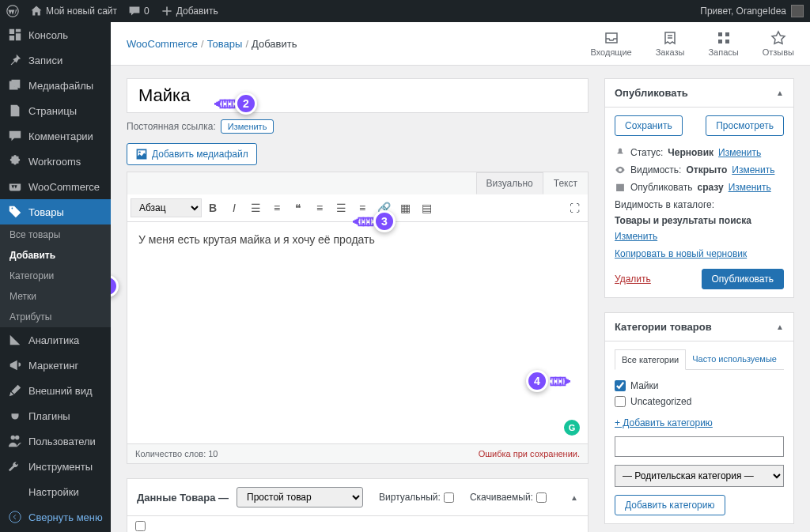 This screenshot has height=532, width=810. I want to click on menu-media: Медиафайлы, so click(55, 85).